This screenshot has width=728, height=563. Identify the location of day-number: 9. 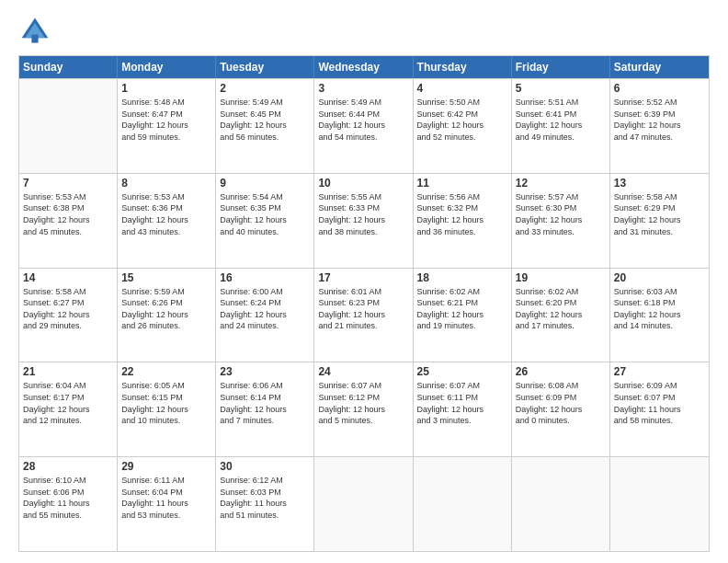
(265, 183).